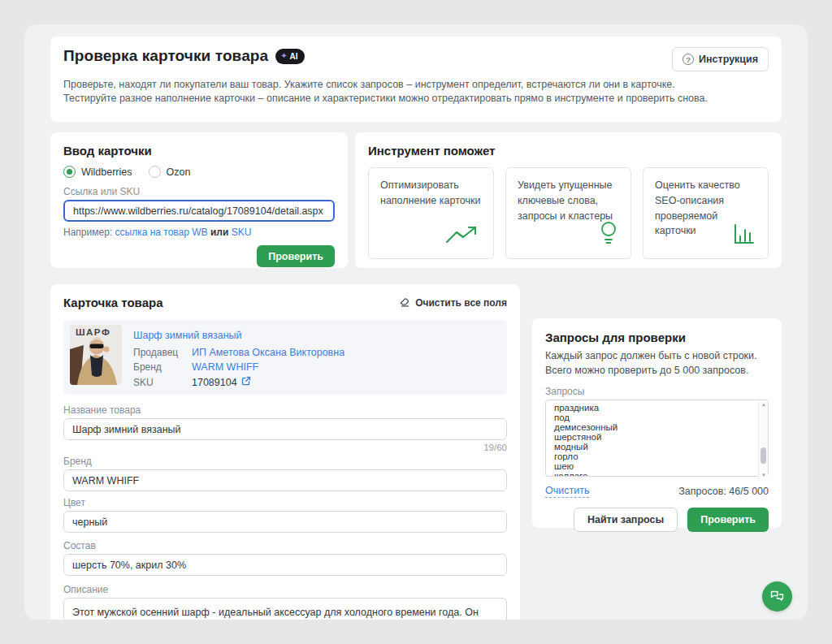 The height and width of the screenshot is (644, 832). Describe the element at coordinates (162, 367) in the screenshot. I see `brand-label: Бренд` at that location.